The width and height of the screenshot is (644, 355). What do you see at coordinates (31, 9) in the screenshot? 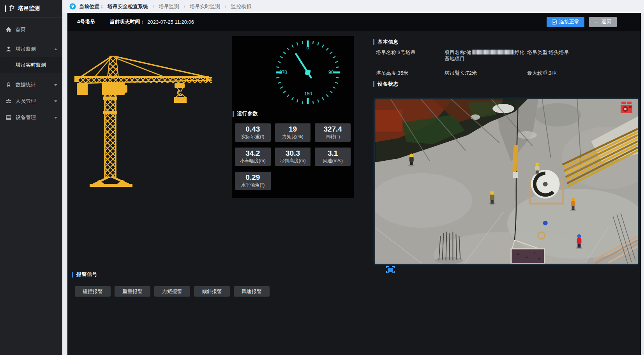
I see `app-logo: 塔吊监测` at bounding box center [31, 9].